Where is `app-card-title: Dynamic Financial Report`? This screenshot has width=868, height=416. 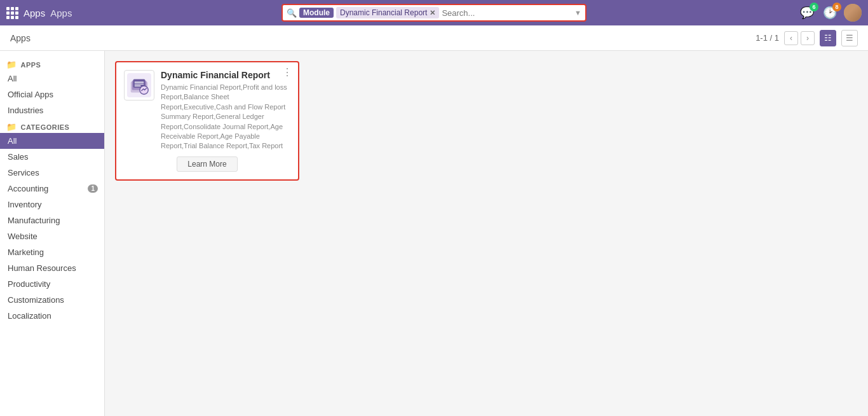 app-card-title: Dynamic Financial Report is located at coordinates (226, 75).